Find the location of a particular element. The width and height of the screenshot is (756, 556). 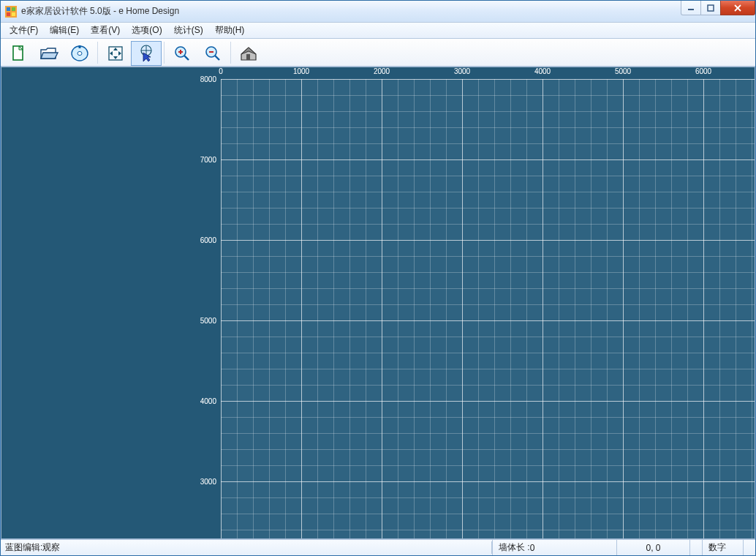

pointer-icon is located at coordinates (146, 53).